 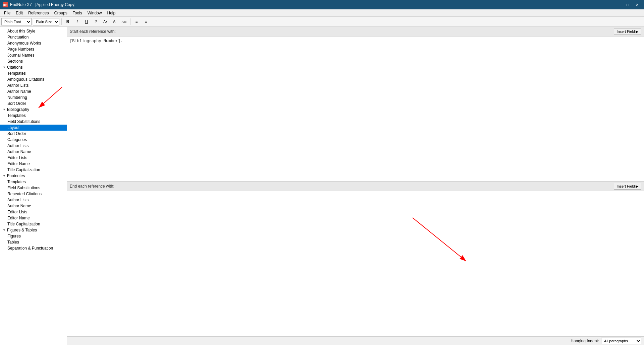 I want to click on footnotes-title-capitalization: Title Capitalization, so click(x=34, y=224).